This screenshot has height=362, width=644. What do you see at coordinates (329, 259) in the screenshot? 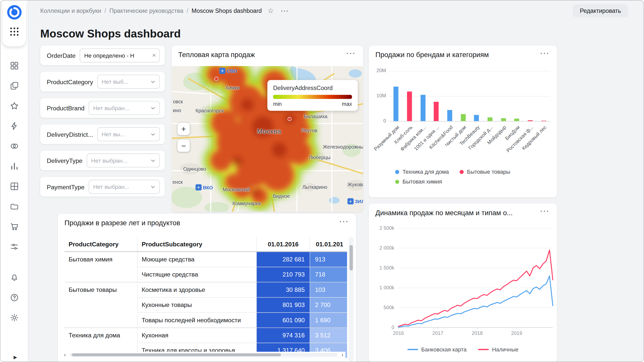
I see `value-cell: 913` at bounding box center [329, 259].